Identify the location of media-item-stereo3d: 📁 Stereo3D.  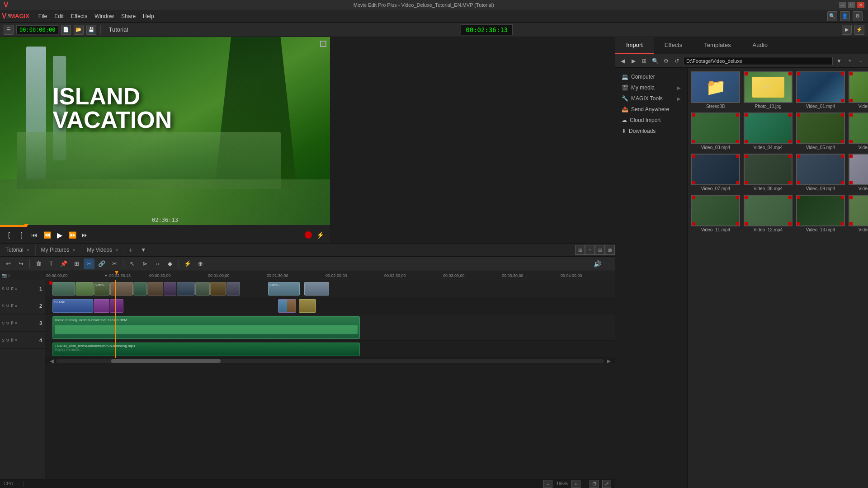
(716, 90).